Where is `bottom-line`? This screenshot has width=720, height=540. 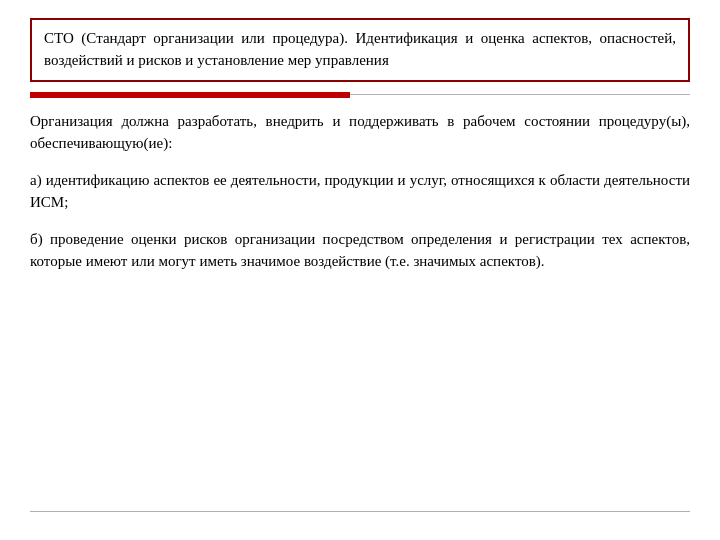
bottom-line is located at coordinates (360, 512).